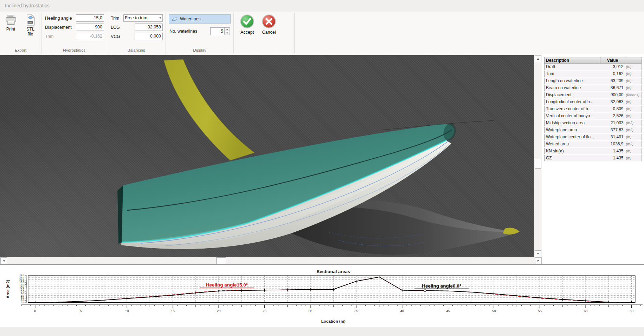 The image size is (644, 336). Describe the element at coordinates (11, 29) in the screenshot. I see `print-button-label: Print` at that location.